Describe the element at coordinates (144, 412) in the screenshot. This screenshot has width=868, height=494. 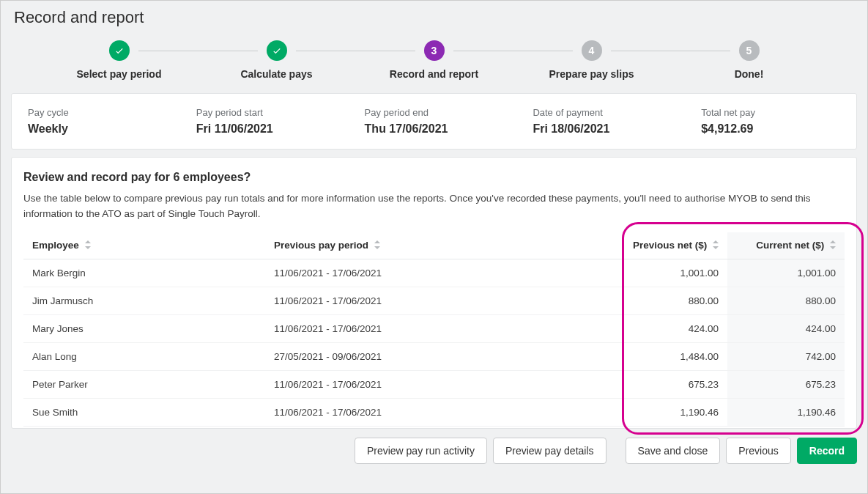
I see `cell-employee: Sue Smith` at that location.